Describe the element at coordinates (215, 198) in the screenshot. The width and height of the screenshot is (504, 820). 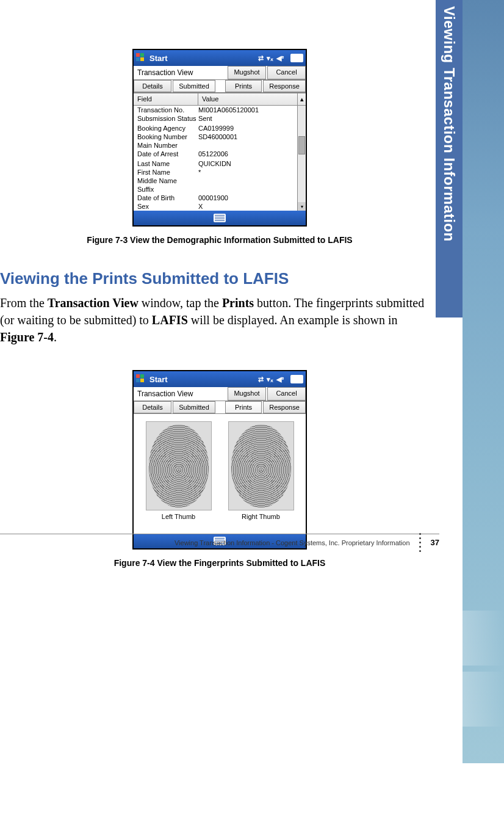
I see `table-row: Date of Birth00001900` at that location.